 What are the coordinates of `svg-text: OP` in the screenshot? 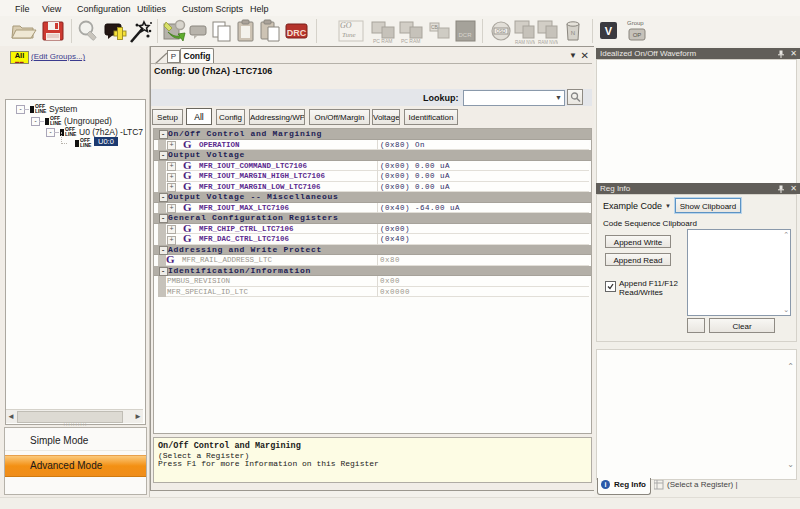 It's located at (638, 35).